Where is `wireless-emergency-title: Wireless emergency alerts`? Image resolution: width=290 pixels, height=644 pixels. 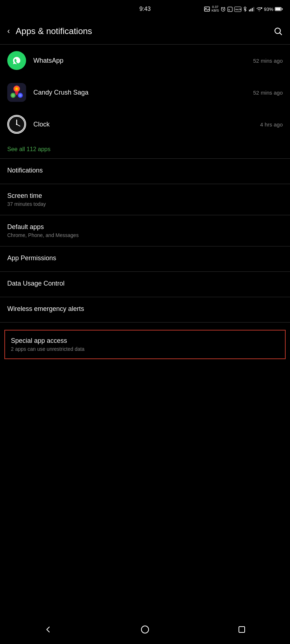
wireless-emergency-title: Wireless emergency alerts is located at coordinates (145, 309).